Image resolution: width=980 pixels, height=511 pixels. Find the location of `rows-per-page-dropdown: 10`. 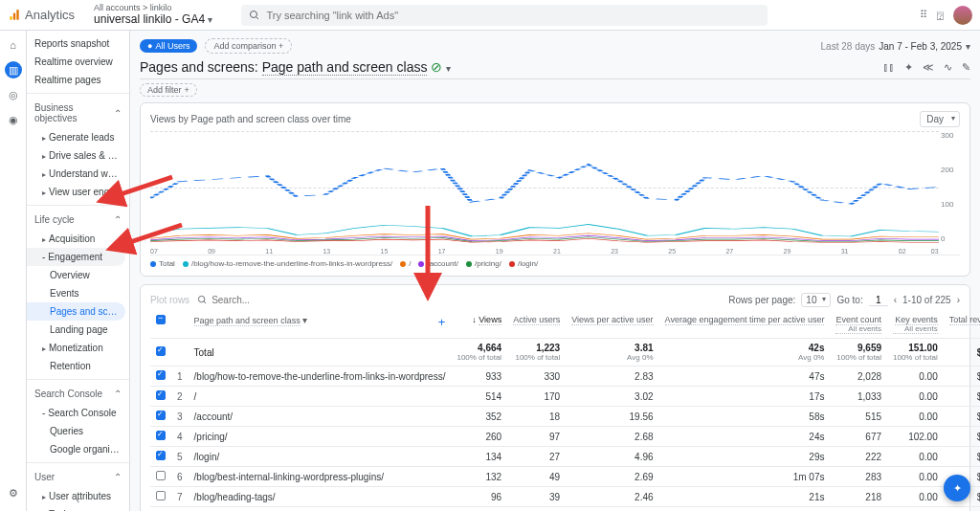

rows-per-page-dropdown: 10 is located at coordinates (815, 300).